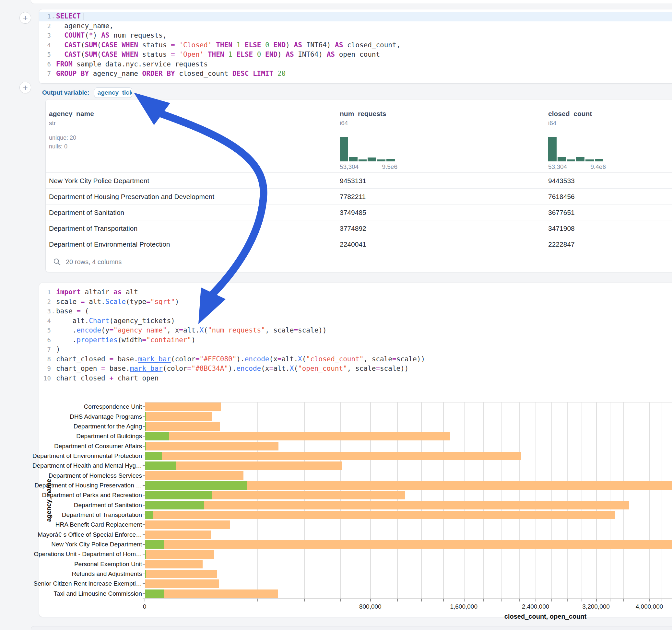  What do you see at coordinates (570, 114) in the screenshot?
I see `column-header: closed_count` at bounding box center [570, 114].